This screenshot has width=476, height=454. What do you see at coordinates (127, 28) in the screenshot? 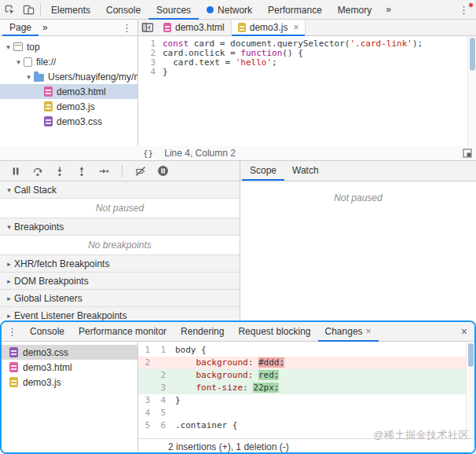
I see `navigator-menu-button: ⋮` at bounding box center [127, 28].